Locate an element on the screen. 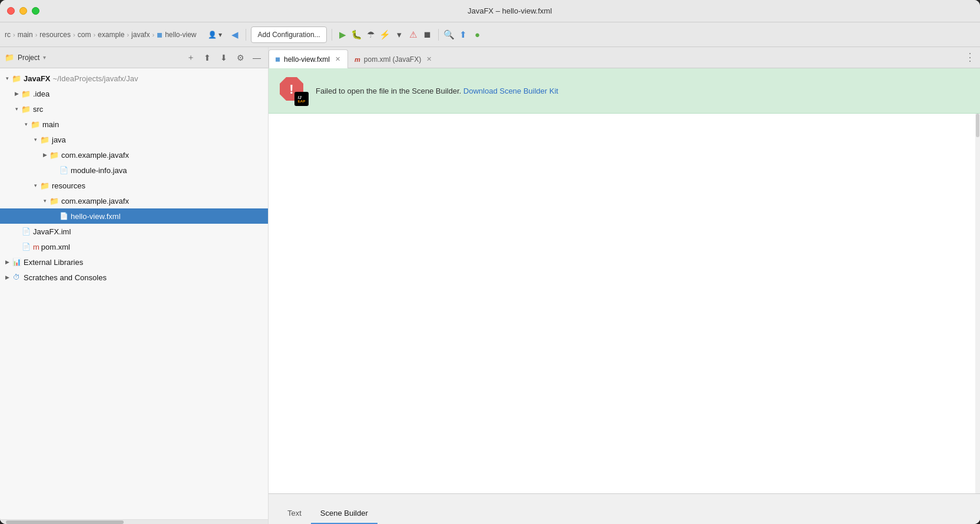 The image size is (980, 524). download-scene-builder-link: Download Scene Builder Kit is located at coordinates (511, 91).